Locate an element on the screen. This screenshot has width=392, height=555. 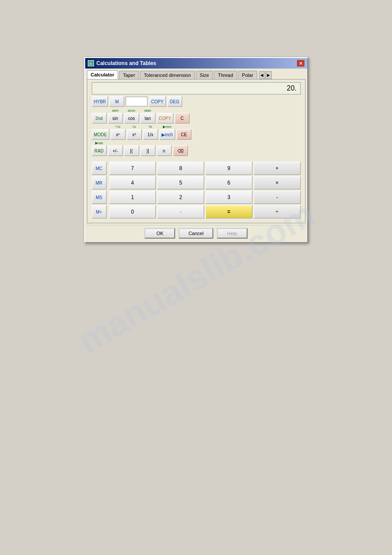
1x-button: 1/x is located at coordinates (151, 134).